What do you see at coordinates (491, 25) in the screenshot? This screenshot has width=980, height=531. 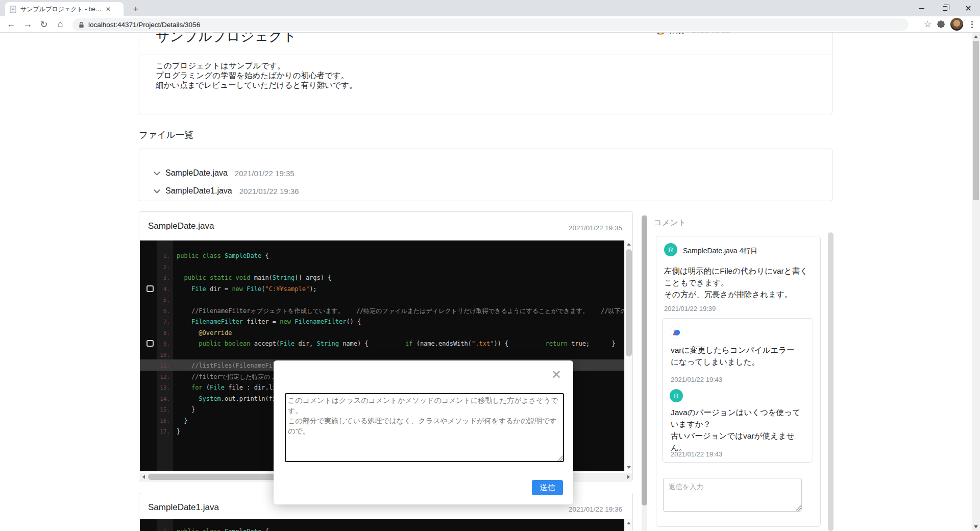 I see `address-bar: localhost:44371/Project/Details/3056` at bounding box center [491, 25].